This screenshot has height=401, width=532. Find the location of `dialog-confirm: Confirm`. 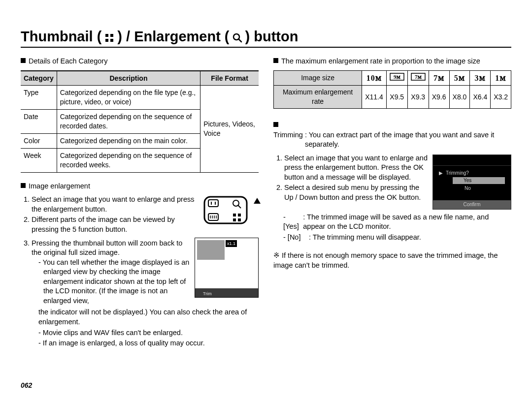

dialog-confirm: Confirm is located at coordinates (472, 205).